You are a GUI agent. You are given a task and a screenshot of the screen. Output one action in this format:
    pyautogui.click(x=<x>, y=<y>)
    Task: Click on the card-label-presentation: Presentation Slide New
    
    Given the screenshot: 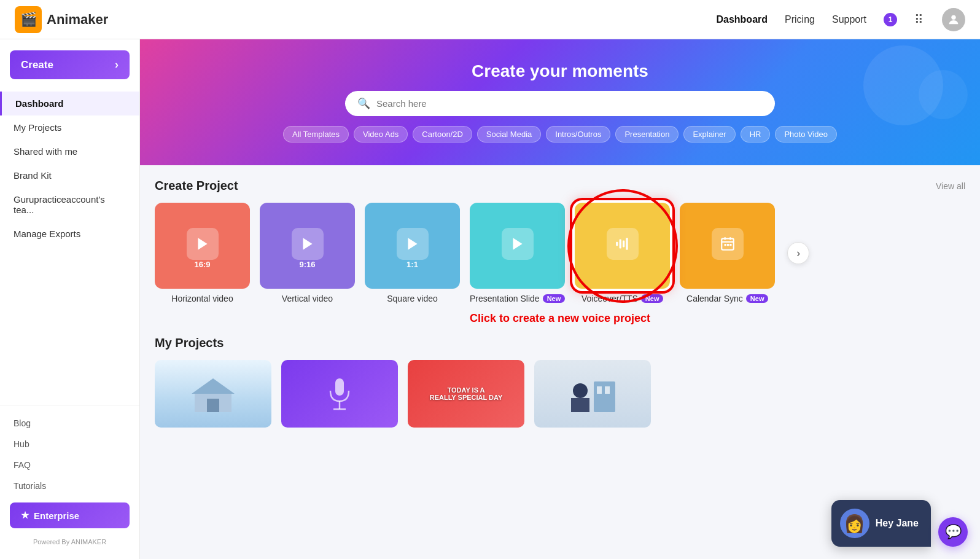 What is the action you would take?
    pyautogui.click(x=517, y=299)
    